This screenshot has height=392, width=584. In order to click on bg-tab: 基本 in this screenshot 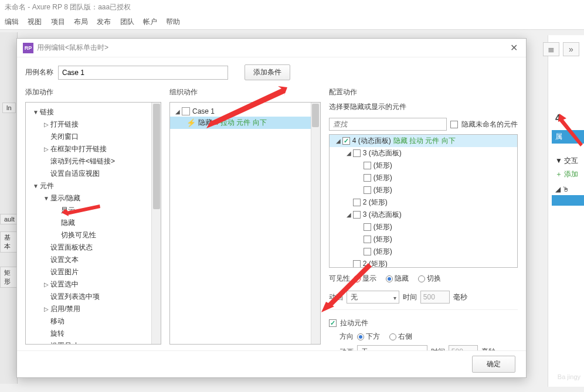, I will do `click(8, 242)`.